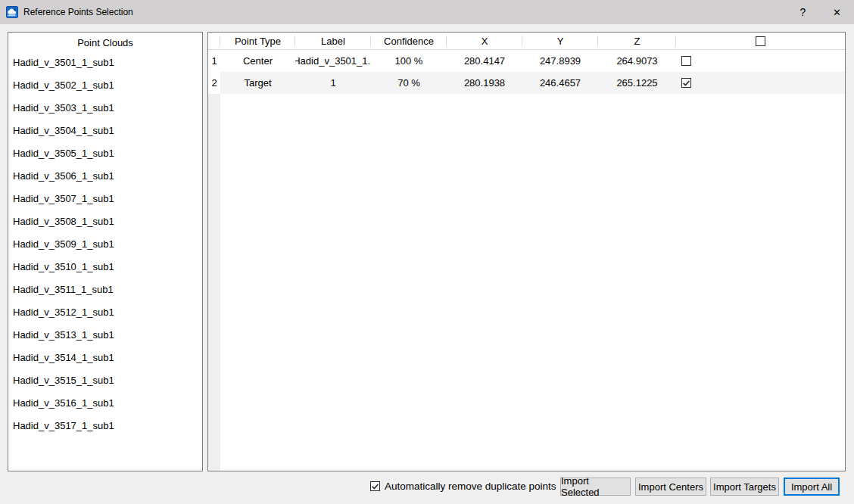  Describe the element at coordinates (214, 41) in the screenshot. I see `table-corner-cell` at that location.